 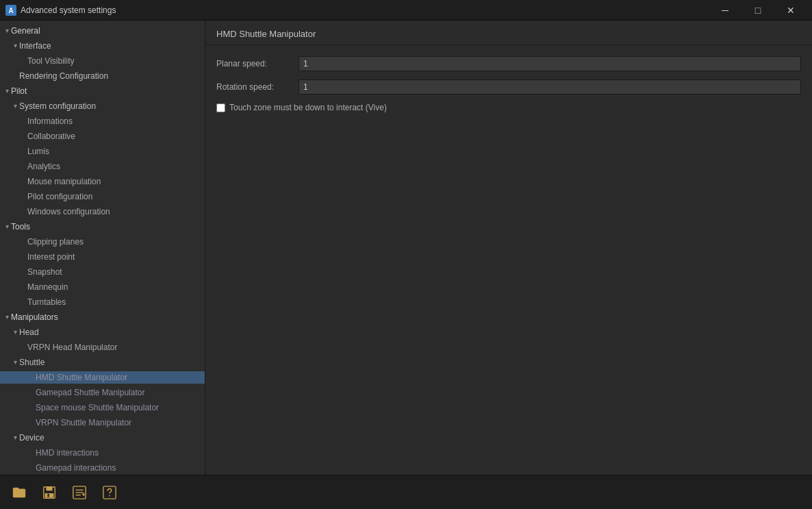 I want to click on label-hmd-shuttle: HMD Shuttle Manipulator, so click(x=81, y=377).